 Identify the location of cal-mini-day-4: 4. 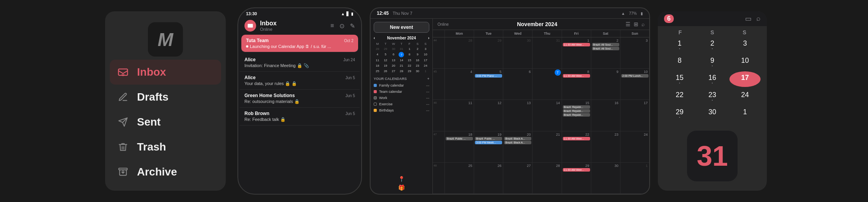
(378, 55).